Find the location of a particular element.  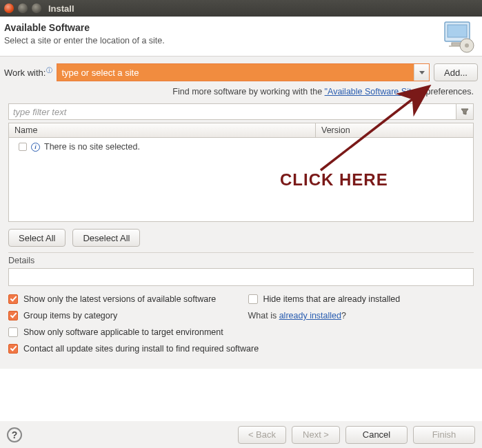

show-latest-checkbox is located at coordinates (13, 299).